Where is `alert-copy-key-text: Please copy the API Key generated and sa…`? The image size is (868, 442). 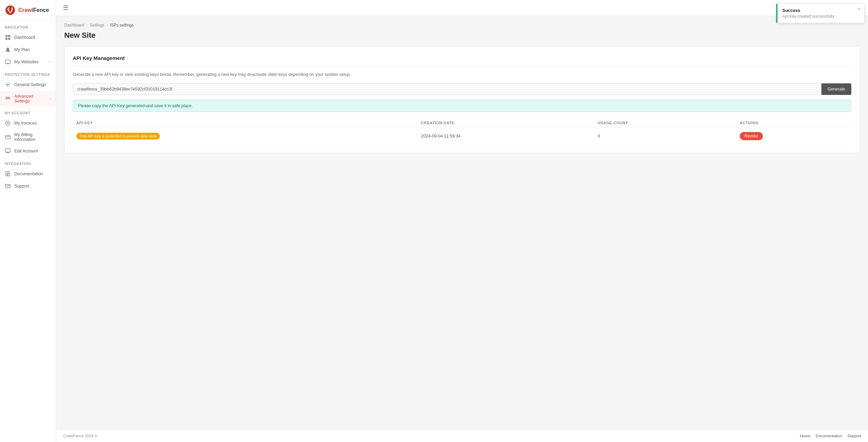 alert-copy-key-text: Please copy the API Key generated and sa… is located at coordinates (135, 106).